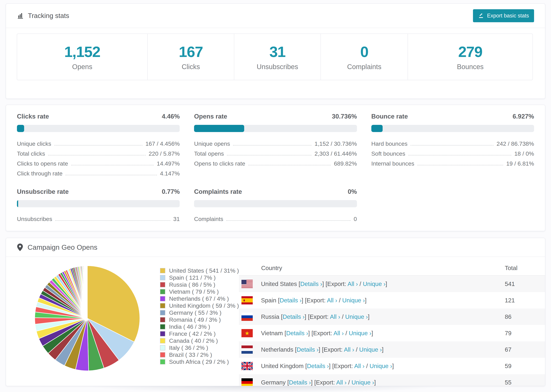  What do you see at coordinates (199, 299) in the screenshot?
I see `legend-item: Netherlands ( 67 / 4% )` at bounding box center [199, 299].